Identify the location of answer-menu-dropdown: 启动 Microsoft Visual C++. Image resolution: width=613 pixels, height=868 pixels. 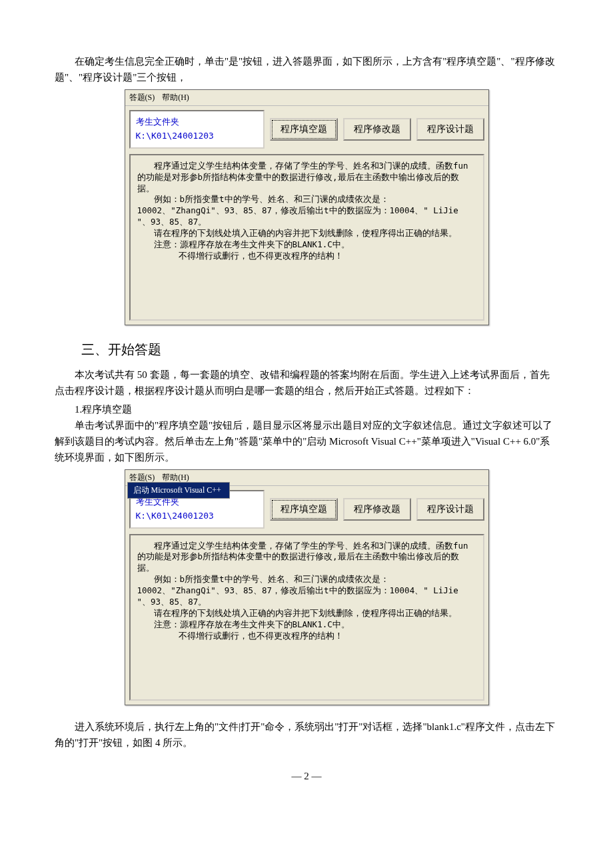
(179, 491).